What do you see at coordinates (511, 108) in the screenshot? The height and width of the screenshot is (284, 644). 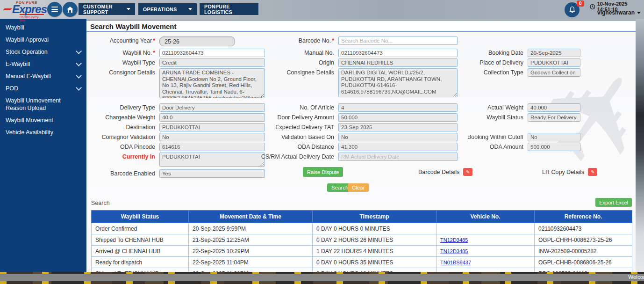 I see `field-actual-weight: Actual Weight` at bounding box center [511, 108].